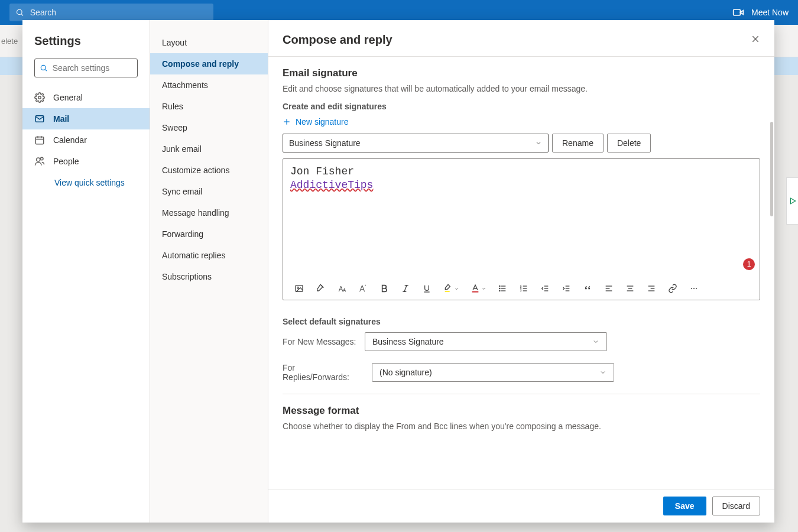 This screenshot has width=798, height=532. Describe the element at coordinates (521, 106) in the screenshot. I see `create-edit-heading: Create and edit signatures` at that location.